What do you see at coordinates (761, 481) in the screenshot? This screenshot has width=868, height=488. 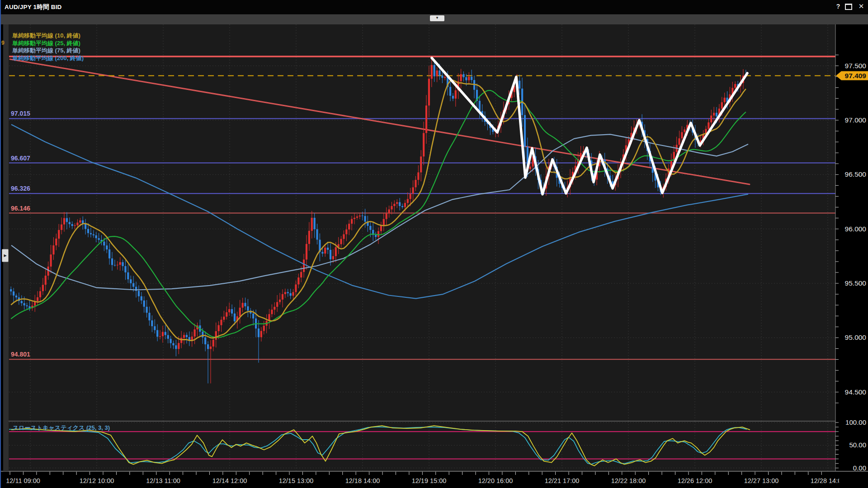 I see `time-axis-label: 12/27 13:00` at bounding box center [761, 481].